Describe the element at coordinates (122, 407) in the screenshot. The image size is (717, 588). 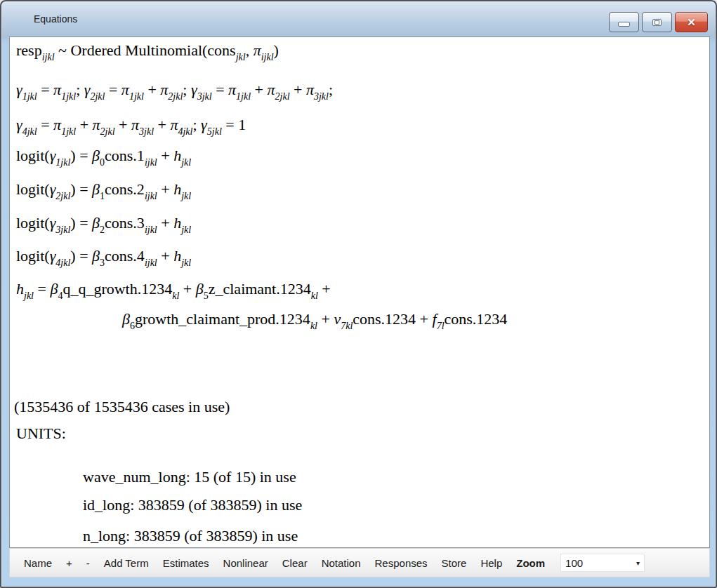
I see `cases-in-use-text: (1535436 of 1535436 cases in use)` at that location.